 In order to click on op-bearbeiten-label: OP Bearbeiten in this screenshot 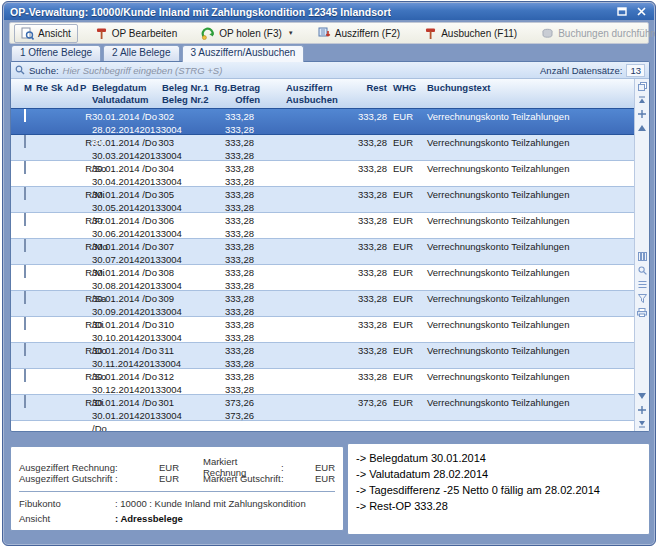, I will do `click(144, 34)`.